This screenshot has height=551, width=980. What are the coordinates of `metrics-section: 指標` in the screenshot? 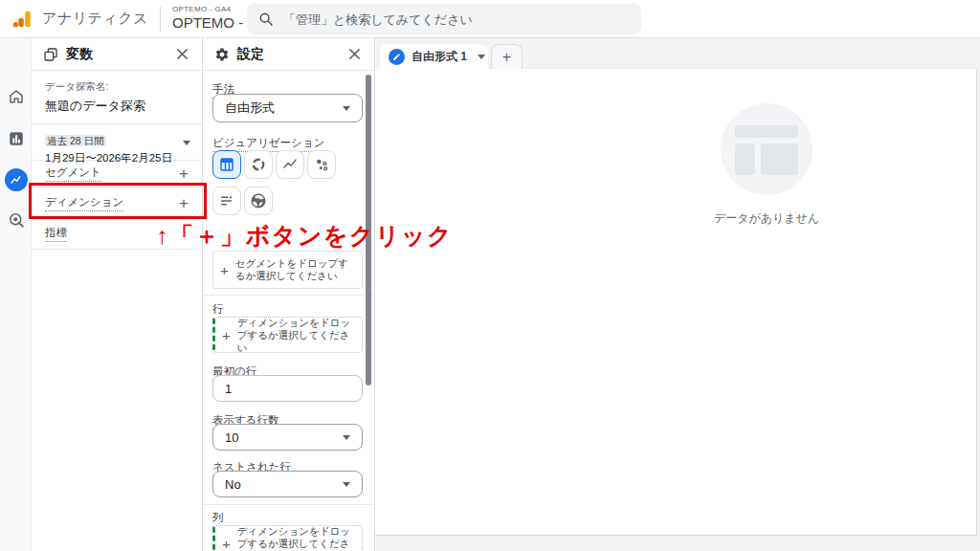 It's located at (117, 234).